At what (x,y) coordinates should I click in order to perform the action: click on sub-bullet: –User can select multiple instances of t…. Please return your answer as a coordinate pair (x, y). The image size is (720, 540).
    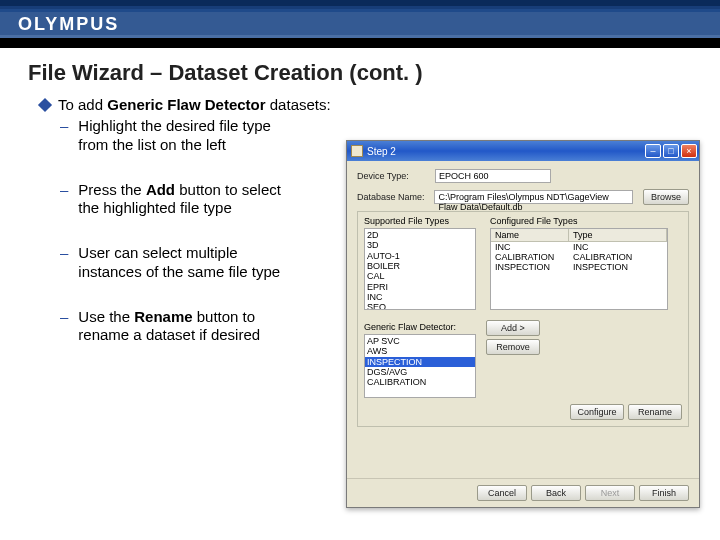
    Looking at the image, I should click on (180, 263).